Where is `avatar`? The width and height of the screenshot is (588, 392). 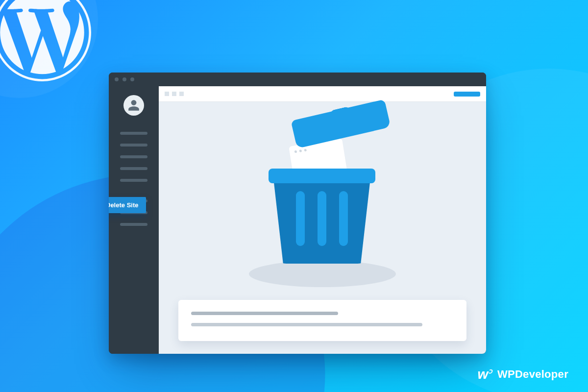 avatar is located at coordinates (134, 105).